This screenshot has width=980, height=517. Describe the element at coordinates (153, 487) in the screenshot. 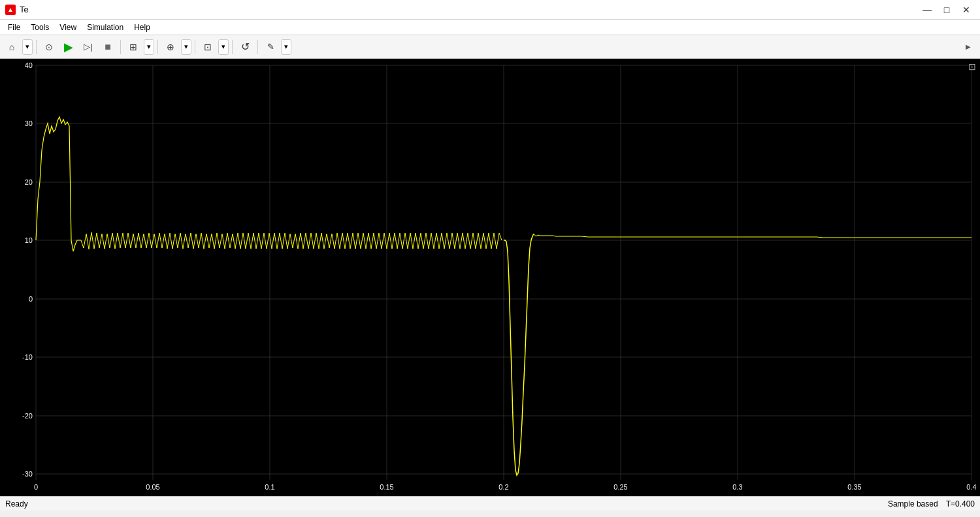

I see `svg-text: 0.05` at that location.